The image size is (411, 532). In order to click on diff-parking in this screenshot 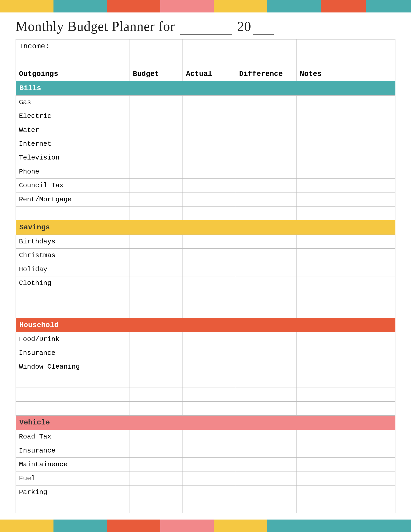, I will do `click(266, 492)`.